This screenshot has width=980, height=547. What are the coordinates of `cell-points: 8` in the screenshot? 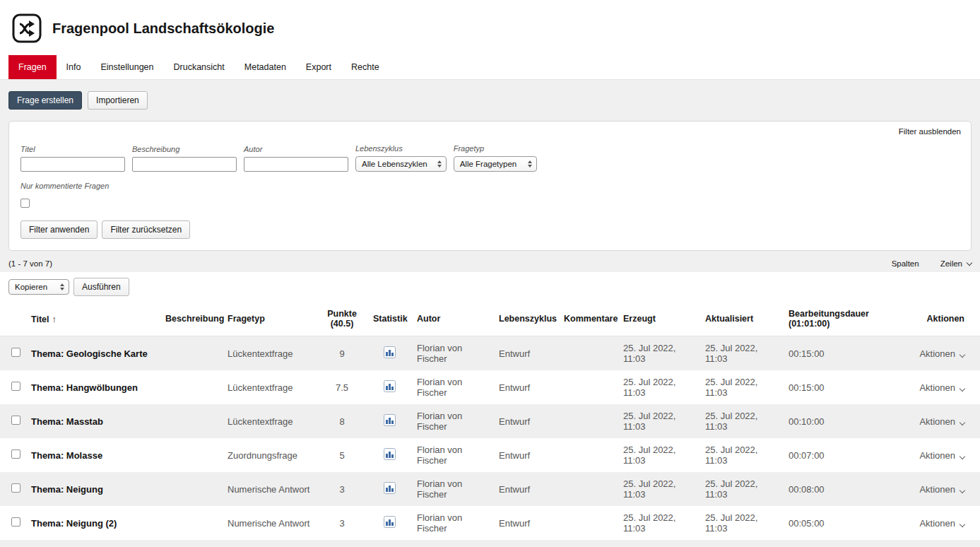 It's located at (342, 421).